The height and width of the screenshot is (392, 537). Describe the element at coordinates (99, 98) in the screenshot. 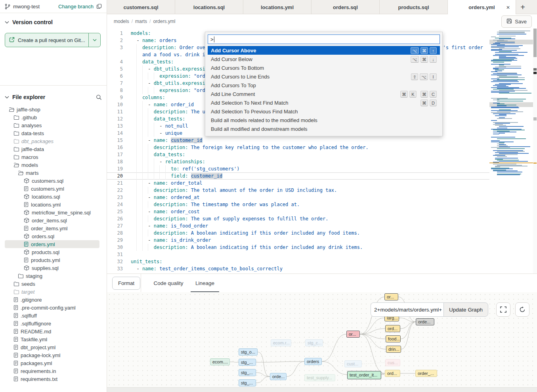

I see `search-icon` at that location.